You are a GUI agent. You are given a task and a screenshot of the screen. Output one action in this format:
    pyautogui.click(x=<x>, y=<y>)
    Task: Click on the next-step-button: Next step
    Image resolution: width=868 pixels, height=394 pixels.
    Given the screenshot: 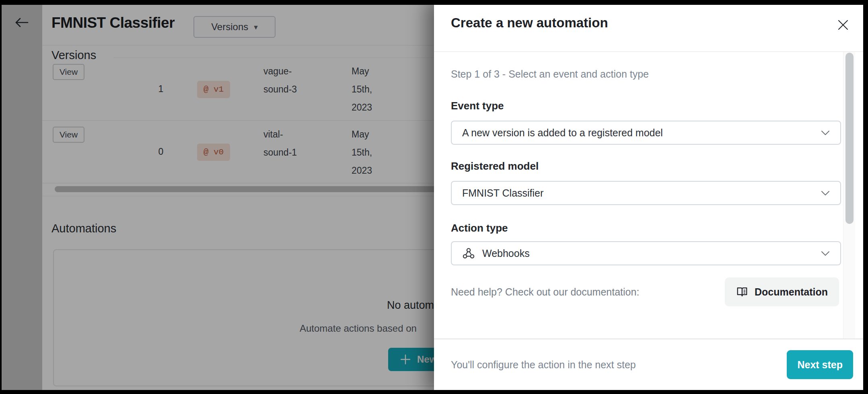 What is the action you would take?
    pyautogui.click(x=820, y=365)
    